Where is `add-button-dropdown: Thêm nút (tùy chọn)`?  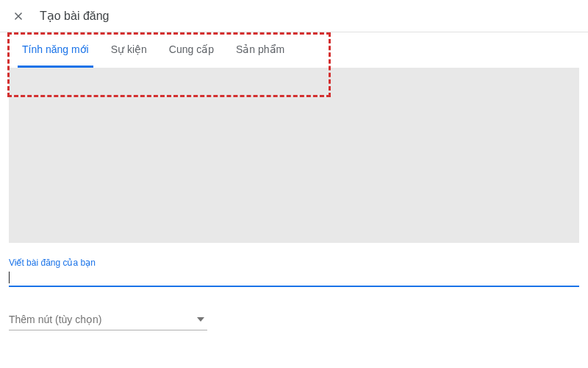 add-button-dropdown: Thêm nút (tùy chọn) is located at coordinates (108, 319).